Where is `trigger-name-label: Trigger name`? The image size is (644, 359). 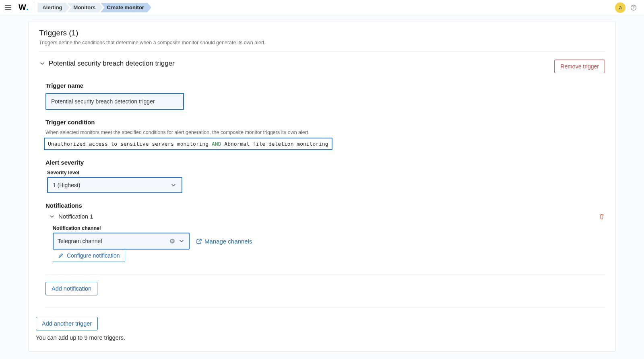 trigger-name-label: Trigger name is located at coordinates (325, 85).